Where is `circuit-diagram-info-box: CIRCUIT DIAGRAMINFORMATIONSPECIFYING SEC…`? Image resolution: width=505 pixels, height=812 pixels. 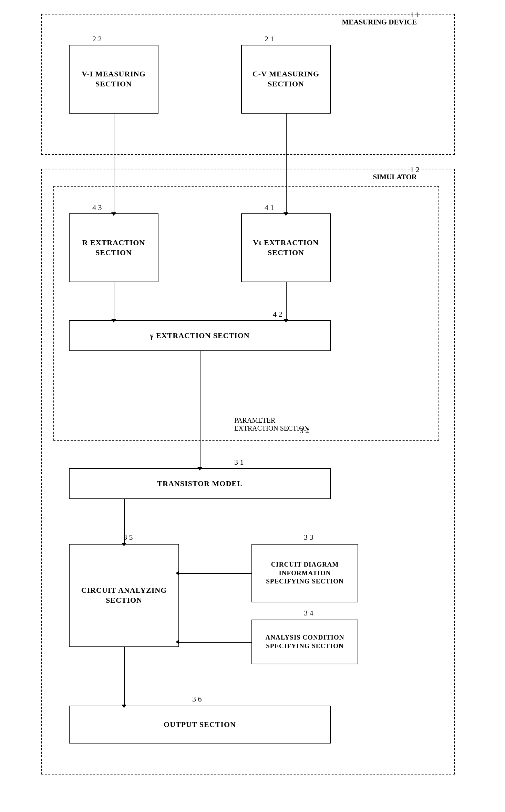 circuit-diagram-info-box: CIRCUIT DIAGRAMINFORMATIONSPECIFYING SEC… is located at coordinates (305, 573).